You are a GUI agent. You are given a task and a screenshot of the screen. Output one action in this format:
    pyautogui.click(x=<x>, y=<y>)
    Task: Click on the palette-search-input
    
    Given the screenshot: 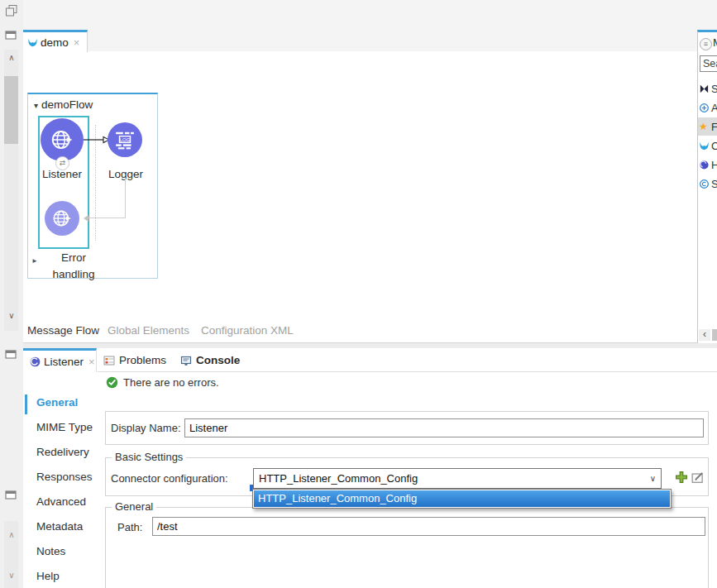 What is the action you would take?
    pyautogui.click(x=708, y=64)
    